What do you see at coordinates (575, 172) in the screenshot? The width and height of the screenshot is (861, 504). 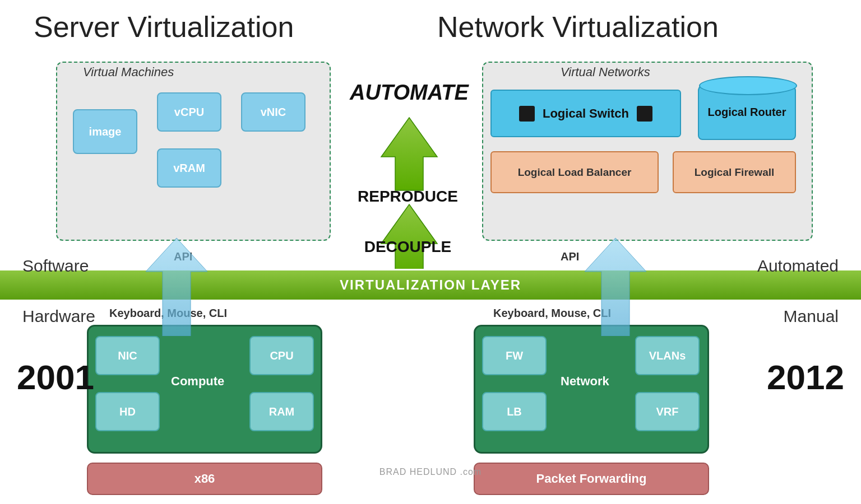 I see `logical-load-balancer: Logical Load Balancer` at bounding box center [575, 172].